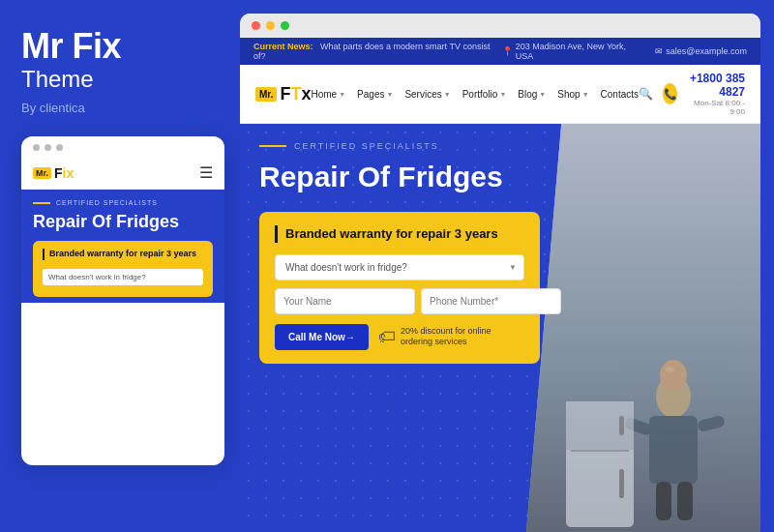 Image resolution: width=774 pixels, height=532 pixels. What do you see at coordinates (400, 234) in the screenshot?
I see `warranty-title: Branded warranty for repair 3 years` at bounding box center [400, 234].